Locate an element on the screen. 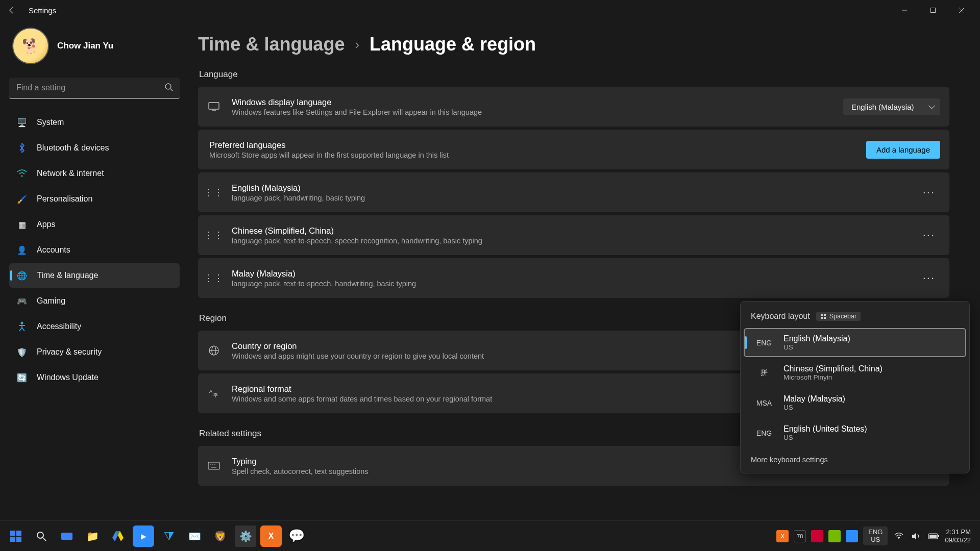  minimize-button is located at coordinates (904, 10).